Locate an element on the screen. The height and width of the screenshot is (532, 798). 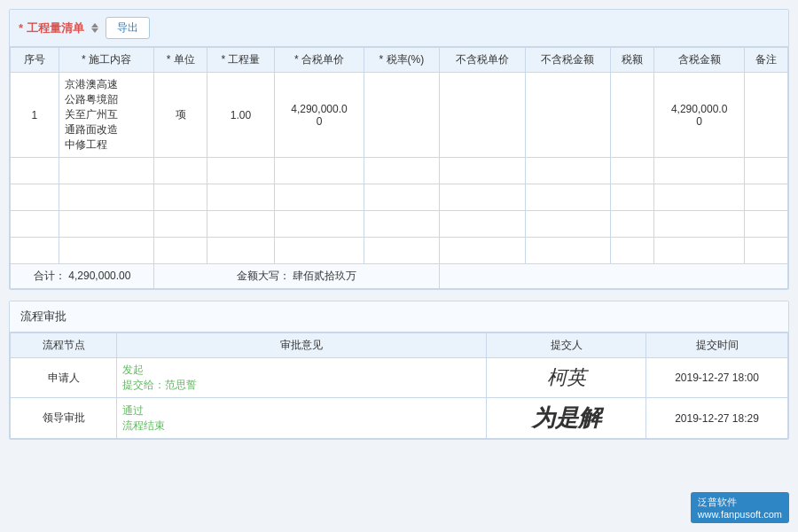
amount-text-cell: 金额大写： 肆佰贰拾玖万 is located at coordinates (296, 277).